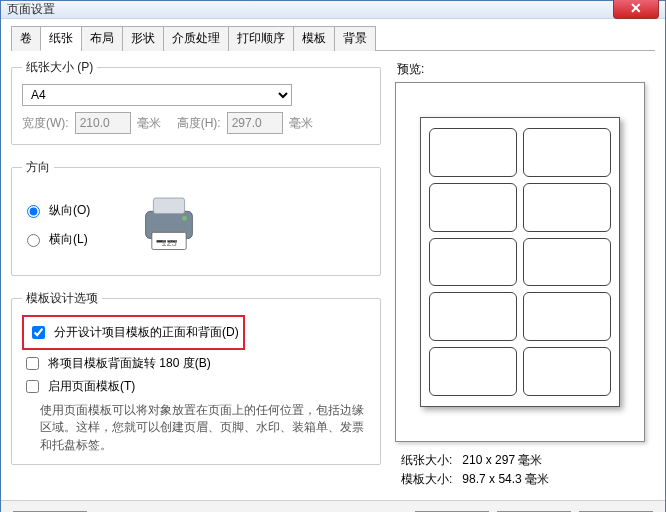 This screenshot has height=512, width=666. I want to click on rotate-back-checkbox: 将项目模板背面旋转 180 度(B), so click(196, 364).